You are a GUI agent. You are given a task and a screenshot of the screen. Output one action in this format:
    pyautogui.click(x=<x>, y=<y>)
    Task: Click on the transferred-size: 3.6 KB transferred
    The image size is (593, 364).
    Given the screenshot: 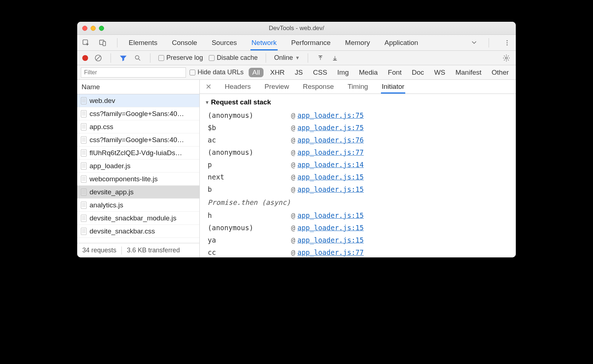 What is the action you would take?
    pyautogui.click(x=153, y=250)
    